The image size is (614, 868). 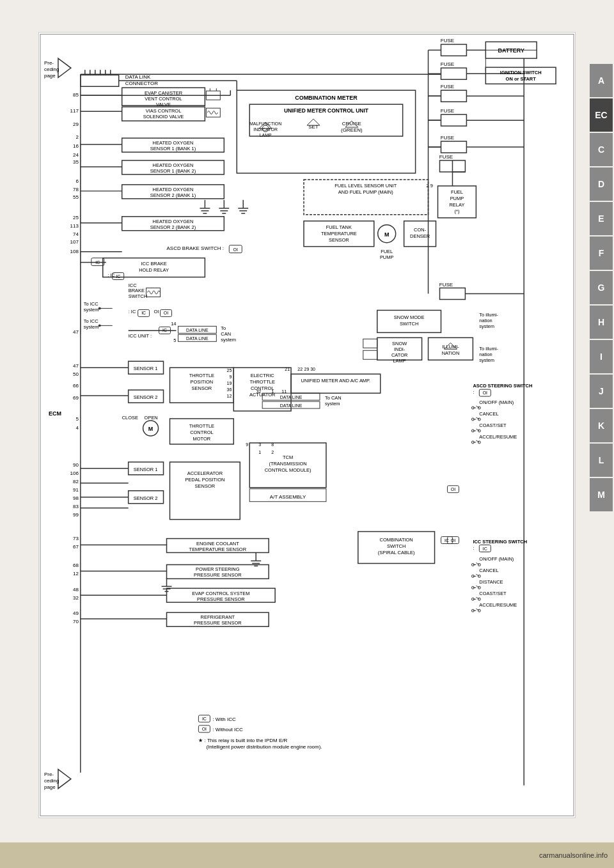 What do you see at coordinates (146, 398) in the screenshot?
I see `sensor2-top-label: SENSOR 2` at bounding box center [146, 398].